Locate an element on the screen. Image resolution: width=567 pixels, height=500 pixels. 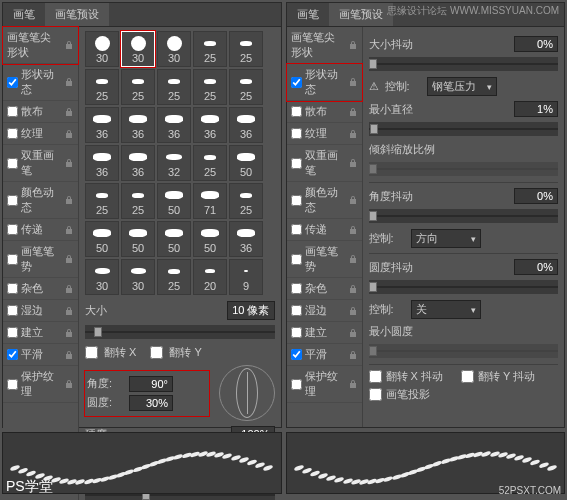
option-check-colorDynamics is located at coordinates (12, 200).